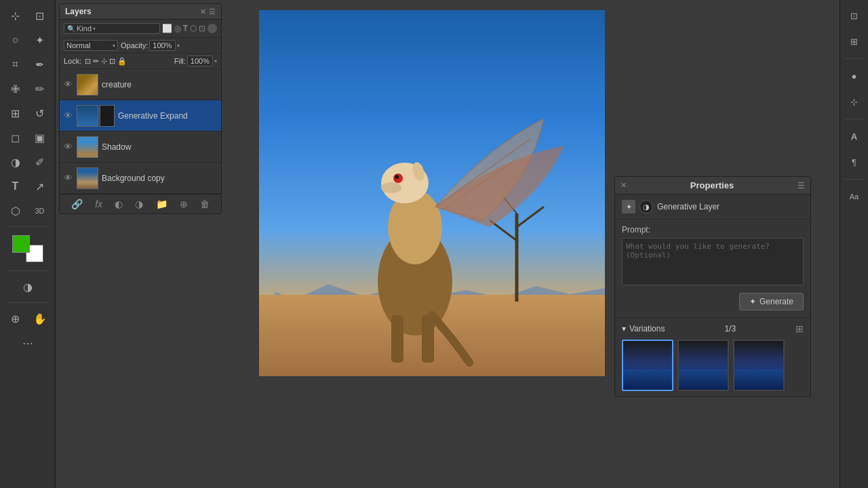 This screenshot has width=868, height=488. I want to click on magic-wand-tool: ✦, so click(40, 40).